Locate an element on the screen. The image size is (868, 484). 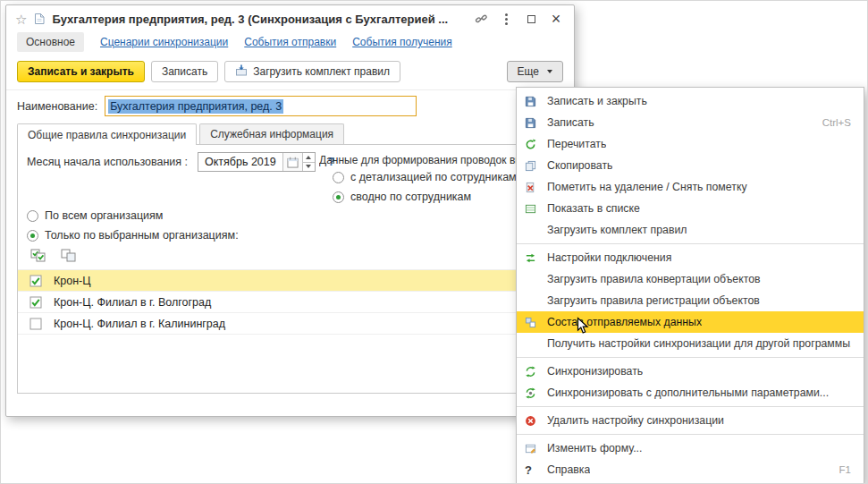
menu-item-mark-deletion: Пометить на удаление / Снять пометку is located at coordinates (690, 187).